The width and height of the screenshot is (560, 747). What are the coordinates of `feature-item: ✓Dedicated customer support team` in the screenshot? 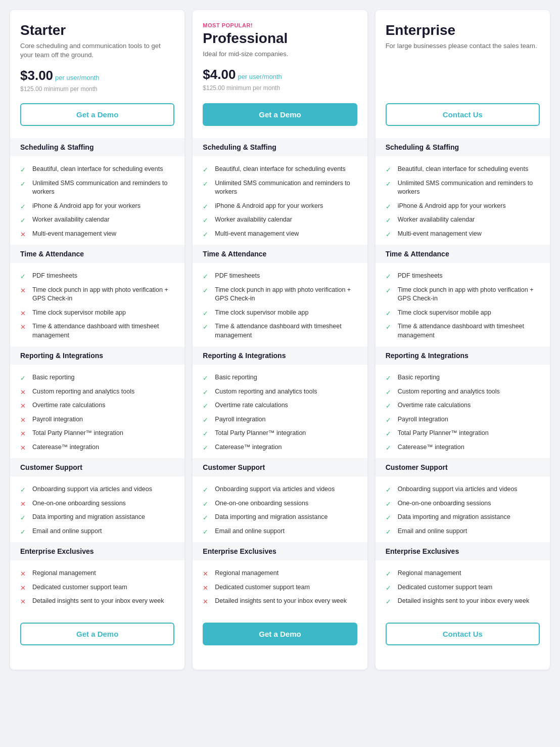 It's located at (463, 588).